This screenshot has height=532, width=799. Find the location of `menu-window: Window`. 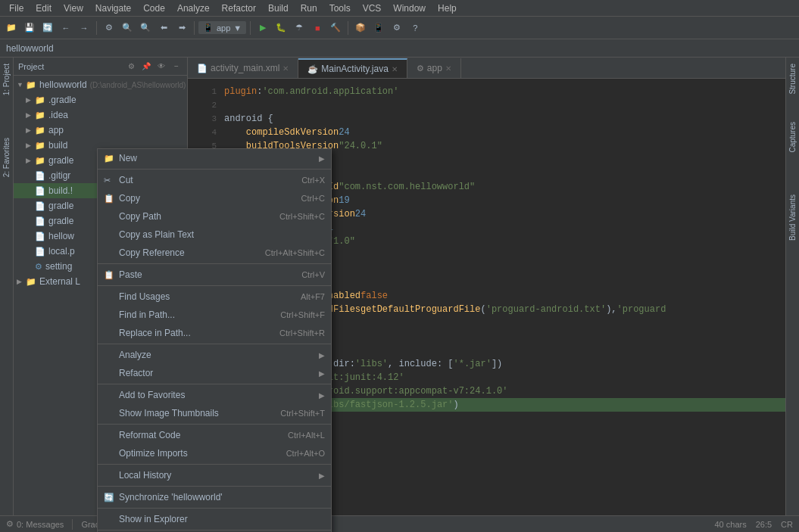

menu-window: Window is located at coordinates (409, 8).